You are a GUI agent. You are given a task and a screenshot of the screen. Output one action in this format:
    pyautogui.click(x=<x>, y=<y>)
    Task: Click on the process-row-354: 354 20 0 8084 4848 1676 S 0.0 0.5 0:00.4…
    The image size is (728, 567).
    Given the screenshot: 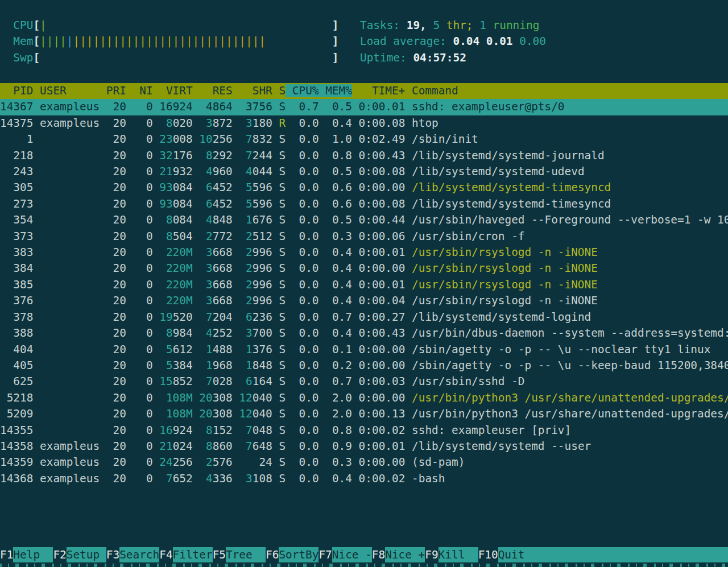 What is the action you would take?
    pyautogui.click(x=364, y=220)
    